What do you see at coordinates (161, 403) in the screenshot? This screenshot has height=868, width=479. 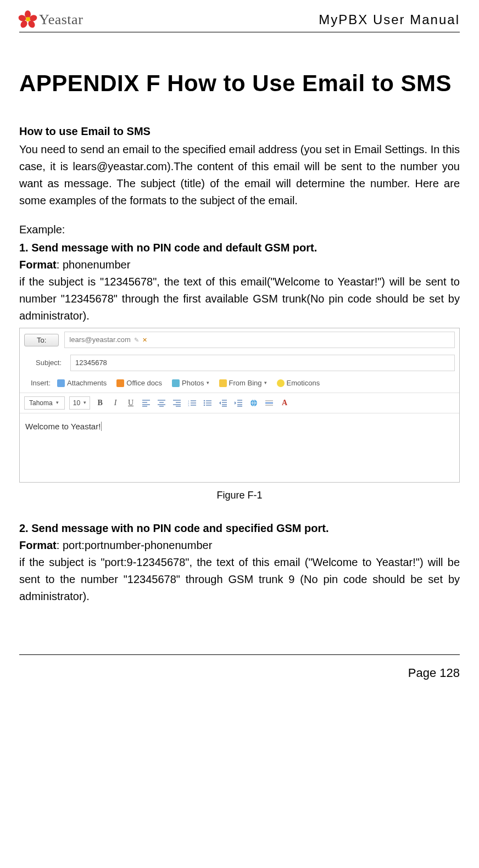 I see `align-center-icon` at bounding box center [161, 403].